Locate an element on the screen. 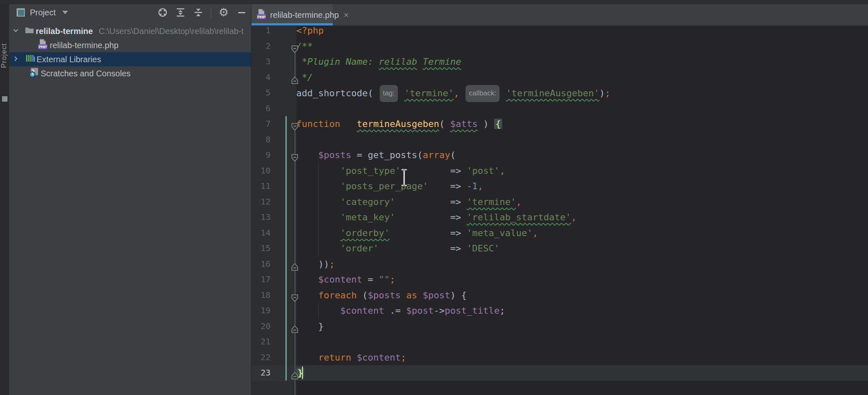 Image resolution: width=868 pixels, height=395 pixels. line-number: 21 is located at coordinates (261, 342).